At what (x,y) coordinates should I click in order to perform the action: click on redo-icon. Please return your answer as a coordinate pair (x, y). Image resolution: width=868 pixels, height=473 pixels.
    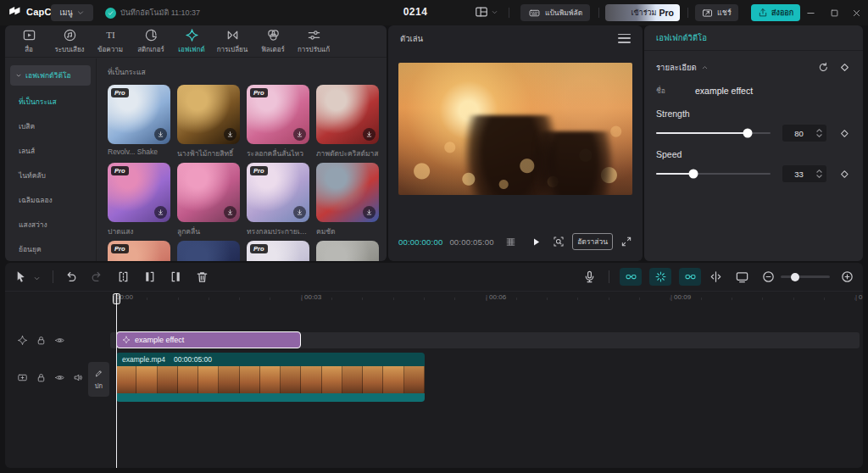
    Looking at the image, I should click on (97, 276).